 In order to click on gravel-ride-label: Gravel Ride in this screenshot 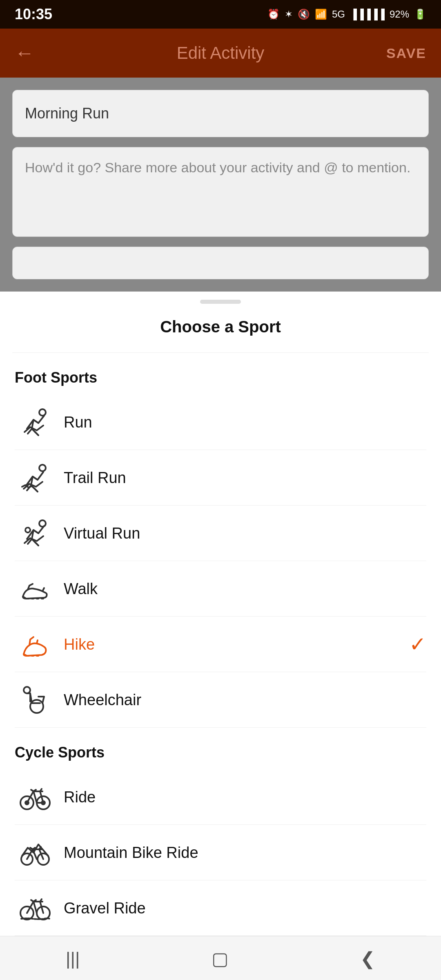, I will do `click(105, 908)`.